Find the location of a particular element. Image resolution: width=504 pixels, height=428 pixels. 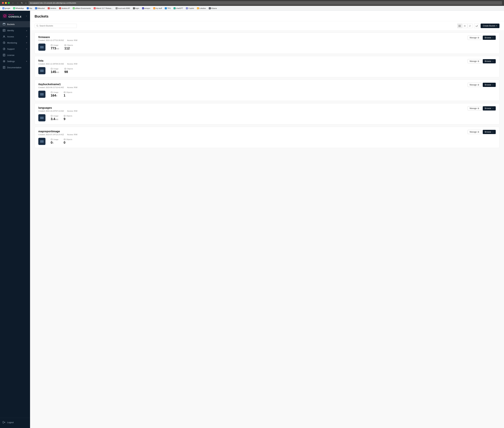

bucket-created: Created: 2022-12-27T15:39:55Z is located at coordinates (51, 40).